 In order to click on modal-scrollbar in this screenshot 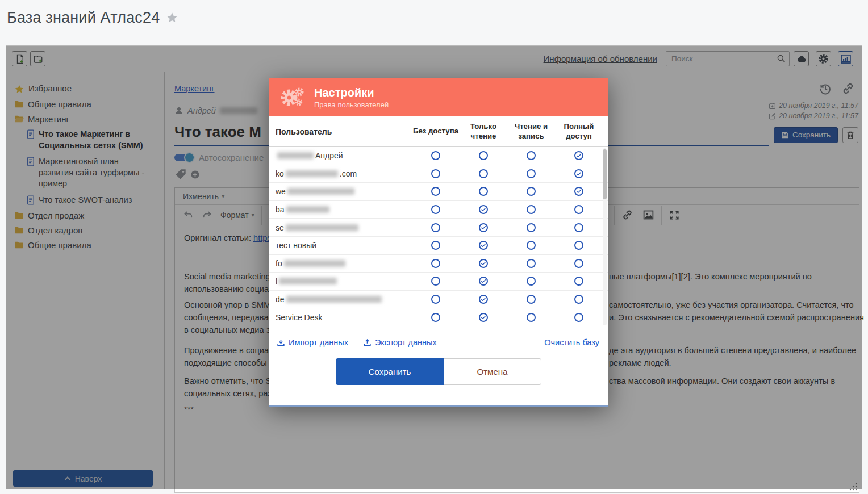, I will do `click(604, 237)`.